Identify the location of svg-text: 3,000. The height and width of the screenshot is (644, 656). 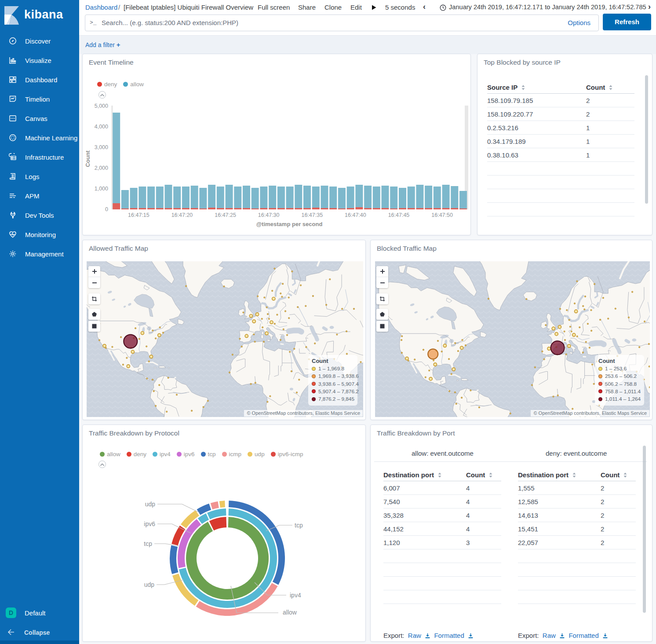
(101, 147).